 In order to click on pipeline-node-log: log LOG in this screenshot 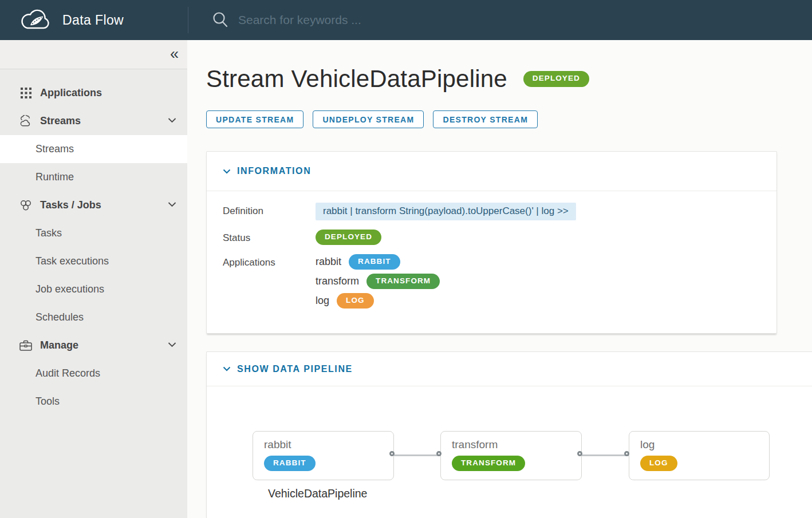, I will do `click(699, 456)`.